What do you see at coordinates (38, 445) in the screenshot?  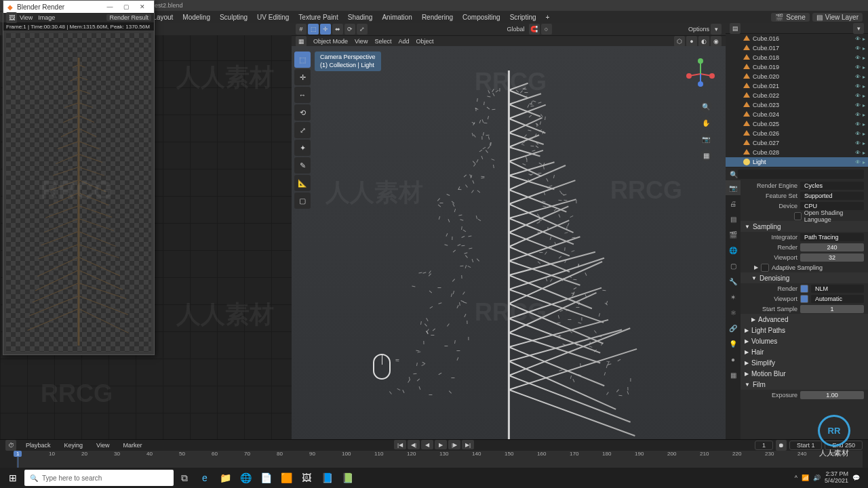 I see `timeline-playback: Playback` at bounding box center [38, 445].